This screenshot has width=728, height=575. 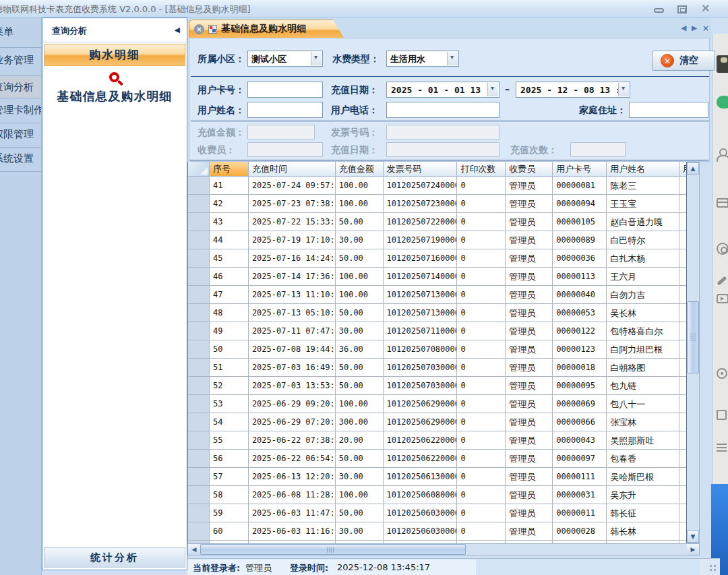 I want to click on phone-input, so click(x=443, y=110).